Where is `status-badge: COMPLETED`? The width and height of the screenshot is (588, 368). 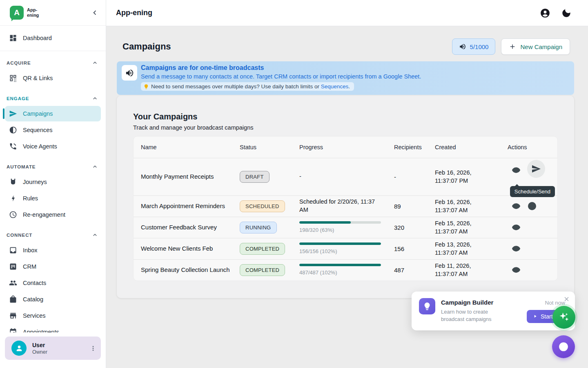 status-badge: COMPLETED is located at coordinates (262, 270).